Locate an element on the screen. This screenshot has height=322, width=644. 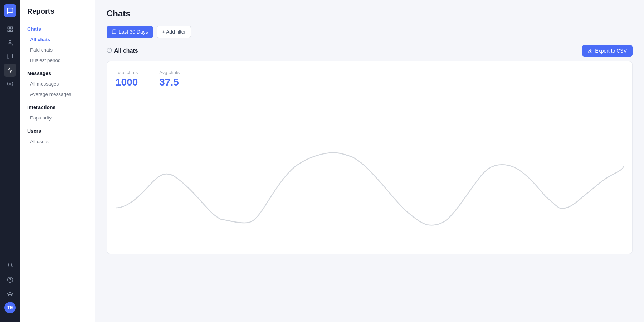
sidebar-item-chats: Chats is located at coordinates (57, 28).